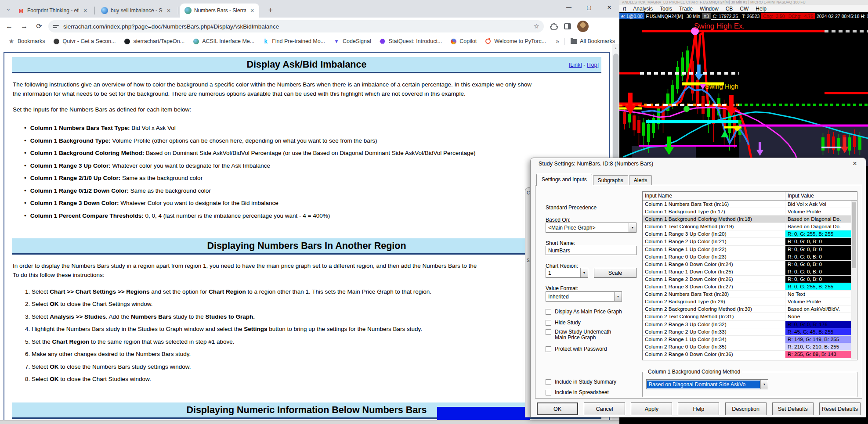 The width and height of the screenshot is (868, 424). I want to click on table-row: Column 2 Range 0 Up Color (In:35)R: 210,…, so click(750, 347).